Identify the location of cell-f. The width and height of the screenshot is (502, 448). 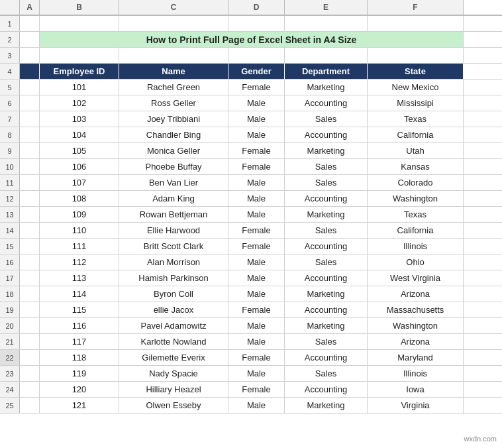
(416, 24).